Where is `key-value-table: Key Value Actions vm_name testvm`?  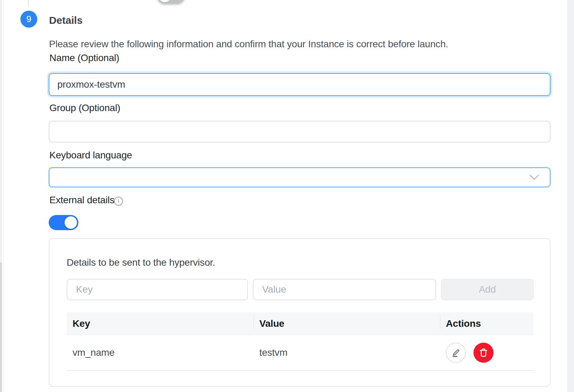 key-value-table: Key Value Actions vm_name testvm is located at coordinates (300, 342).